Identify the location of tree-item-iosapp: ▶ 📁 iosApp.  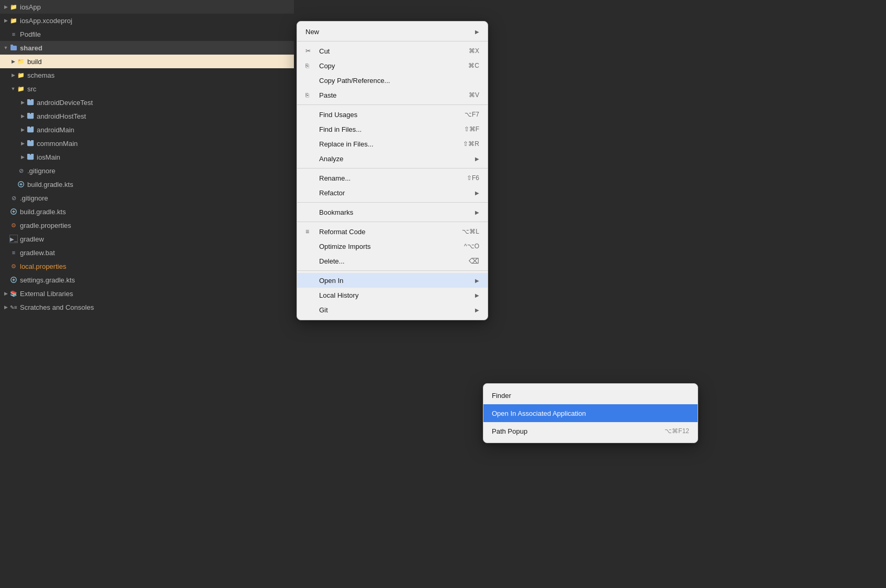
(147, 7).